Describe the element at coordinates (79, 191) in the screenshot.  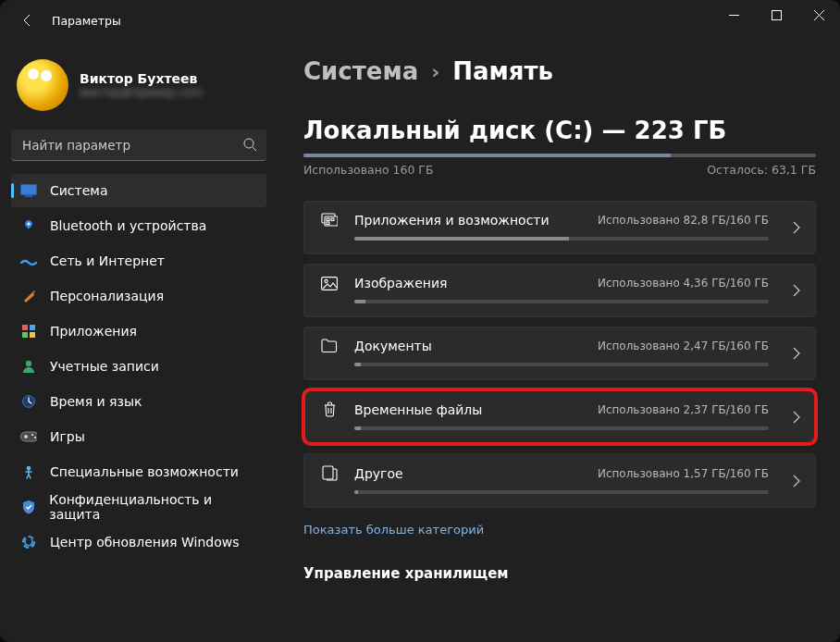
I see `sidebar-item-label: Система` at that location.